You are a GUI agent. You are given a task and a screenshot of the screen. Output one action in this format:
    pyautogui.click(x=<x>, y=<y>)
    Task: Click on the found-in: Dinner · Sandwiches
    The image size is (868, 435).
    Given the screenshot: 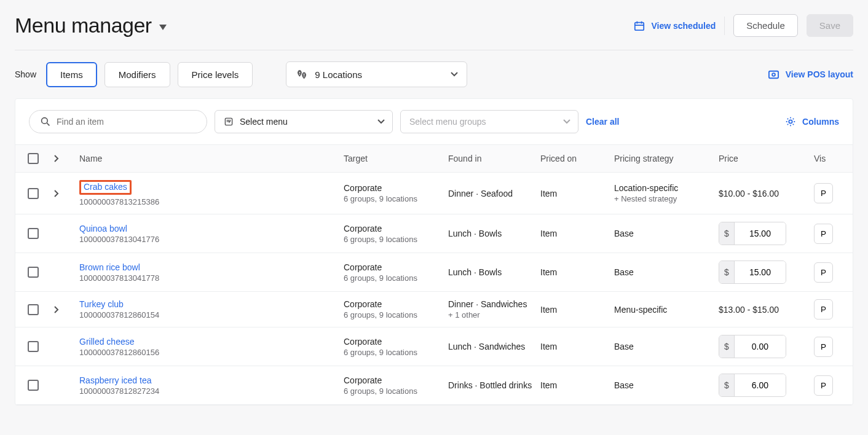 What is the action you would take?
    pyautogui.click(x=494, y=304)
    